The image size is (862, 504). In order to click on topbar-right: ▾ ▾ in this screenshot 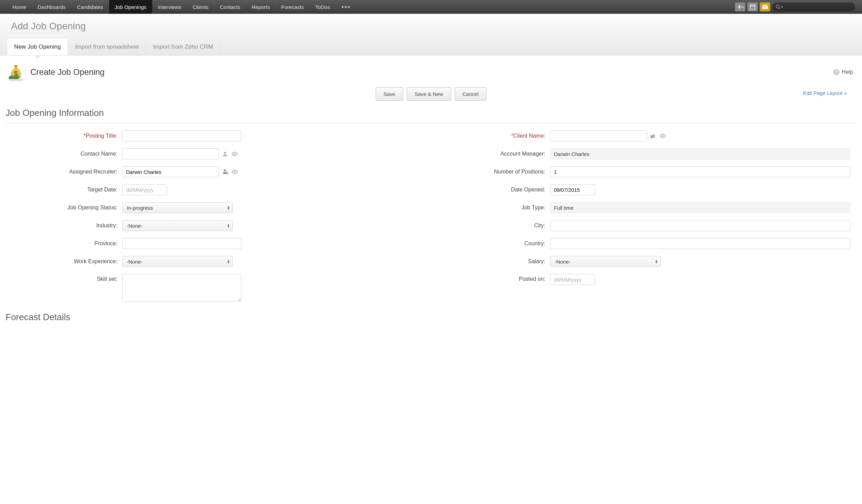, I will do `click(795, 7)`.